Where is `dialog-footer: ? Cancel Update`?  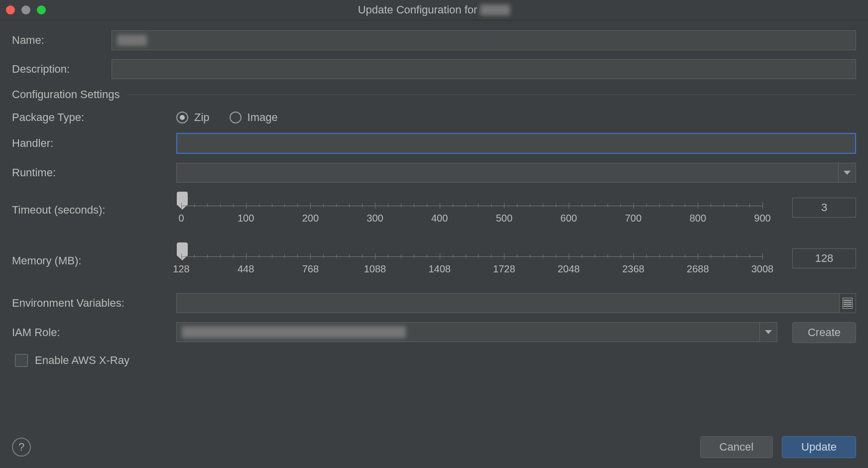 dialog-footer: ? Cancel Update is located at coordinates (434, 447).